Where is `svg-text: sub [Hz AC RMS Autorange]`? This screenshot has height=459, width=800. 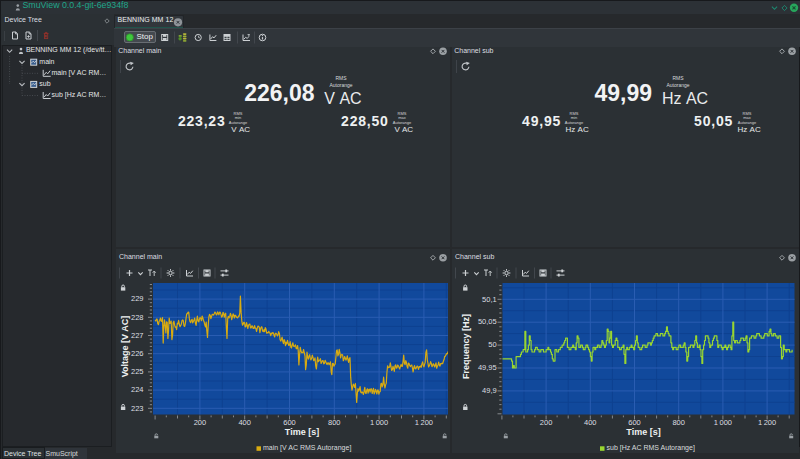
svg-text: sub [Hz AC RMS Autorange] is located at coordinates (651, 448).